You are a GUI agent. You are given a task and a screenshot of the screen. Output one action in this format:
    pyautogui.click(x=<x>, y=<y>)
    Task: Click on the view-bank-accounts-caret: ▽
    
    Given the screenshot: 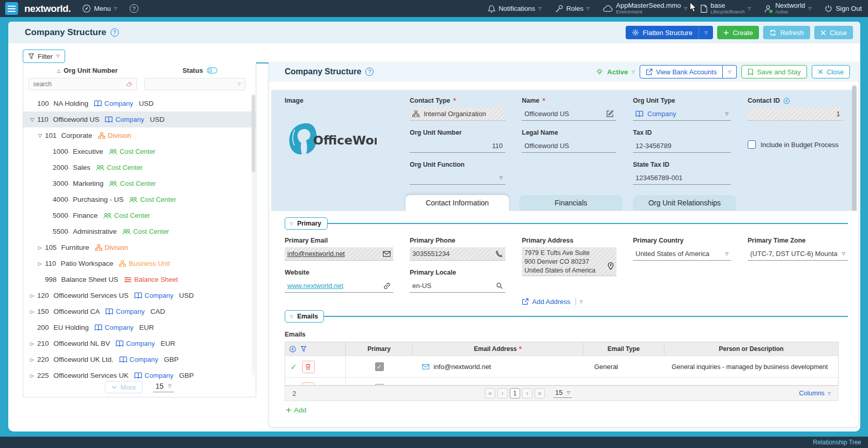 What is the action you would take?
    pyautogui.click(x=730, y=72)
    